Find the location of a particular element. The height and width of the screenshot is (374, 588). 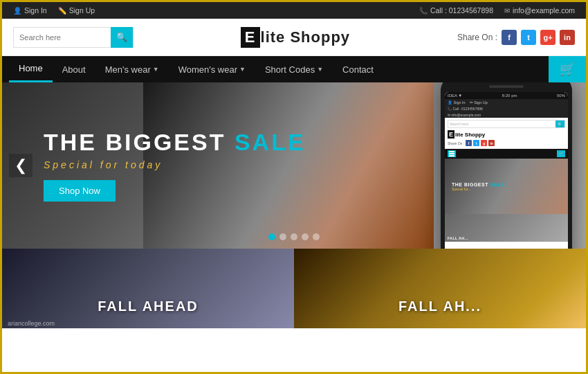

facebook-icon: f is located at coordinates (509, 37).